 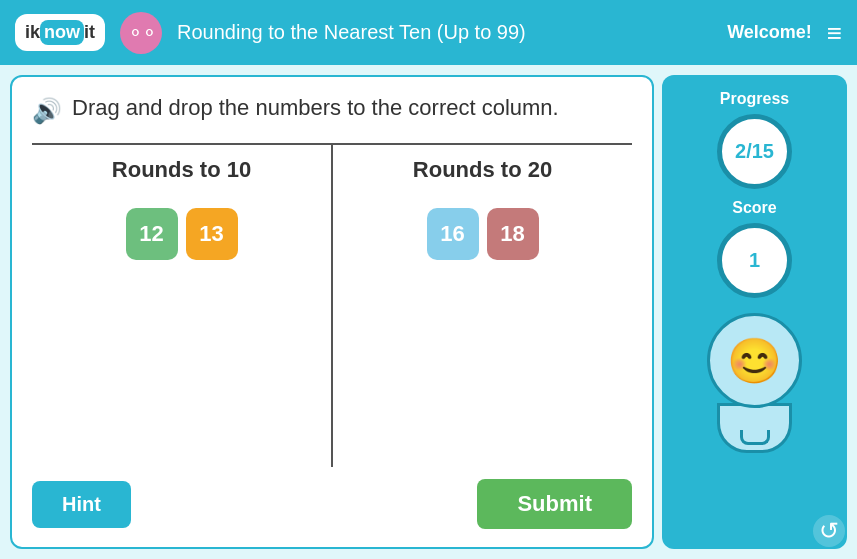 What do you see at coordinates (332, 504) in the screenshot?
I see `buttons-row: Hint Submit` at bounding box center [332, 504].